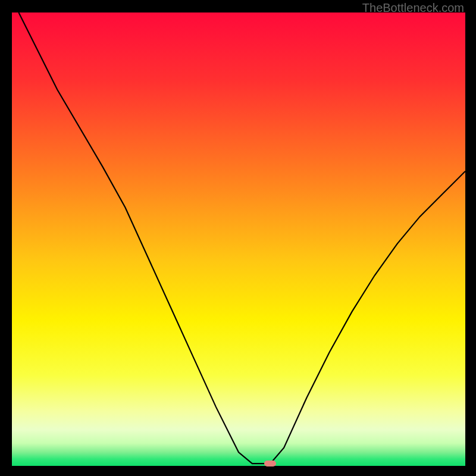 This screenshot has width=476, height=476. What do you see at coordinates (413, 8) in the screenshot?
I see `watermark: TheBottleneck.com` at bounding box center [413, 8].